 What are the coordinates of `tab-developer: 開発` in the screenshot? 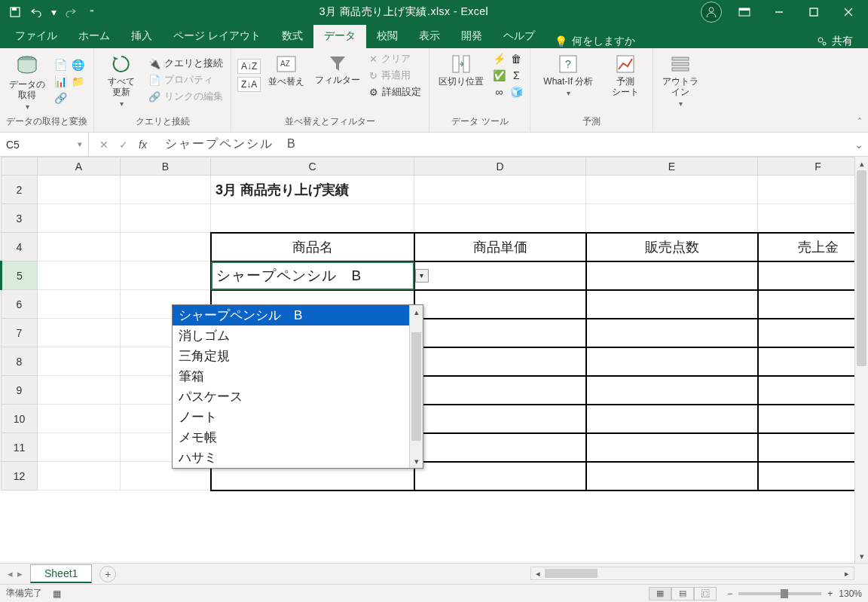 It's located at (472, 36).